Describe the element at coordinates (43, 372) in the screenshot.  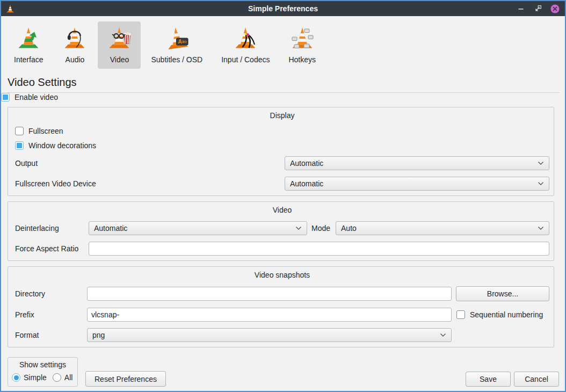
I see `show-settings-group: Show settings Simple All` at that location.